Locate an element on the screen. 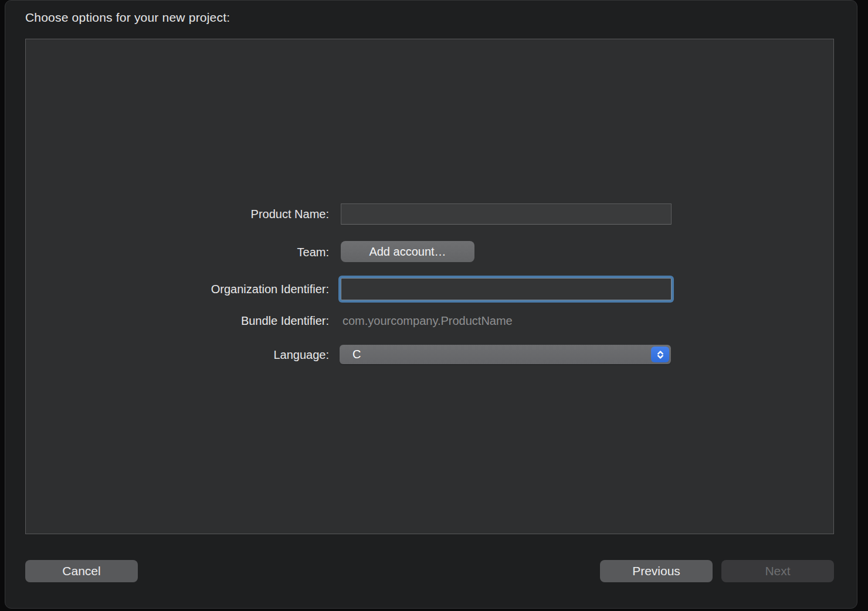 The height and width of the screenshot is (611, 868). language-selected-value: C is located at coordinates (357, 354).